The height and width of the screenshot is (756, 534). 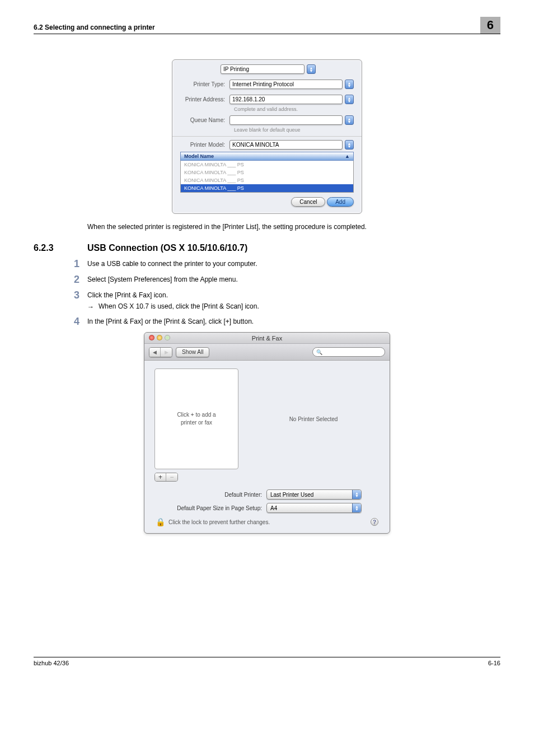 I want to click on toolbar: ◀ ▶ Show All 🔍, so click(x=267, y=352).